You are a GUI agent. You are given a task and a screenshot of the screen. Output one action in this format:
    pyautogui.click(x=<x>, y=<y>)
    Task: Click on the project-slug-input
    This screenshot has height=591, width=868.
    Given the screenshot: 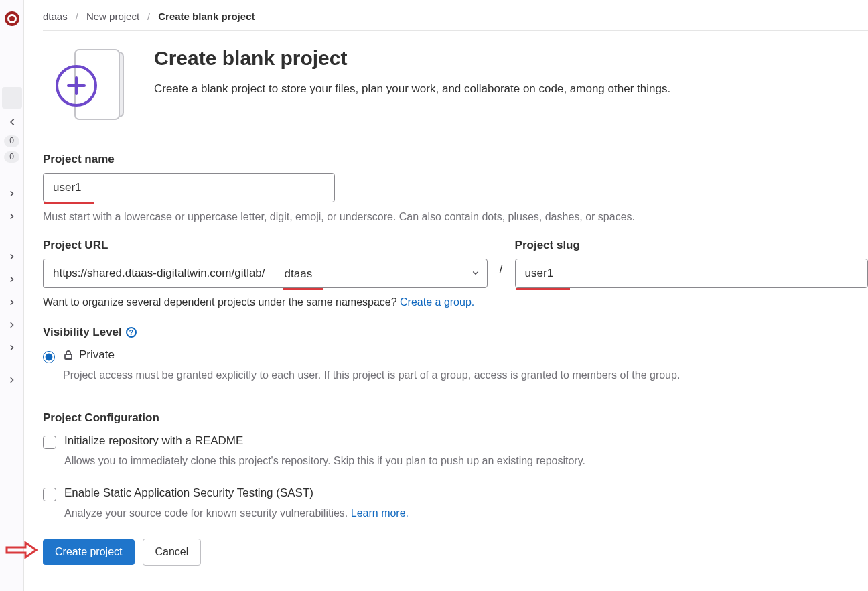 What is the action you would take?
    pyautogui.click(x=691, y=273)
    